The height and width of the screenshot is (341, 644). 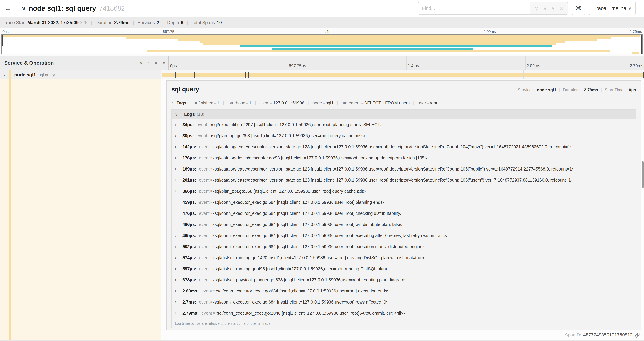 I want to click on trace-view-label: Trace Timeline, so click(x=610, y=9).